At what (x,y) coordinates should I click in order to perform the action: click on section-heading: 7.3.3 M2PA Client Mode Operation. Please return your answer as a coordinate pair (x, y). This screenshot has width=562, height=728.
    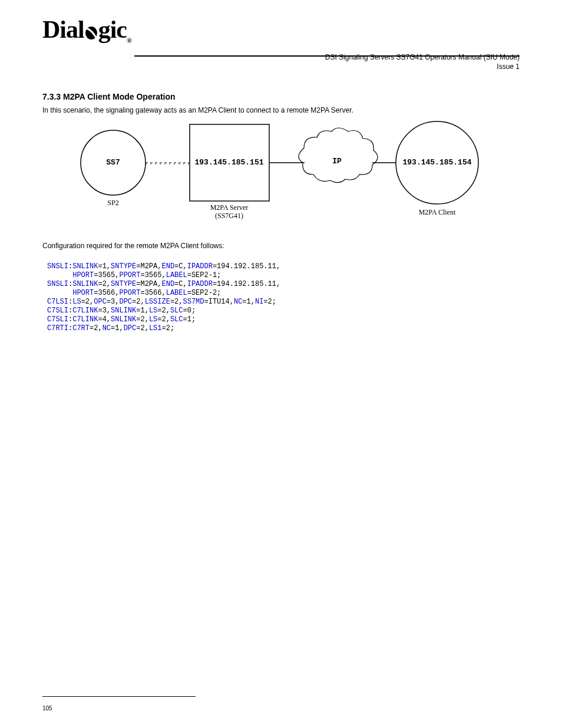
    Looking at the image, I should click on (109, 97).